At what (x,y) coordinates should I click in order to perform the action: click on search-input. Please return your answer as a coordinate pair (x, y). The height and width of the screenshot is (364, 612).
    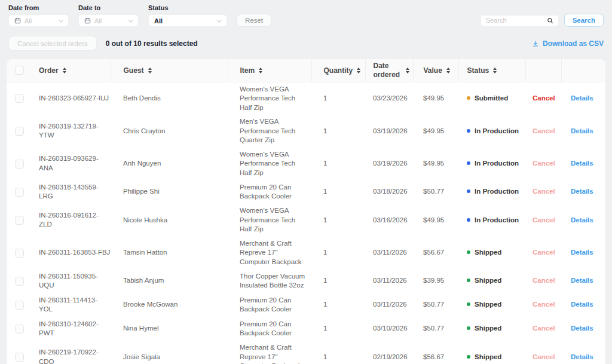
    Looking at the image, I should click on (515, 20).